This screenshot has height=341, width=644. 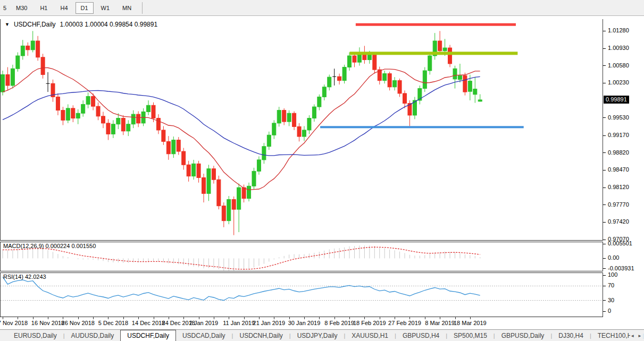 I want to click on timeframe-button-mn: MN, so click(x=127, y=8).